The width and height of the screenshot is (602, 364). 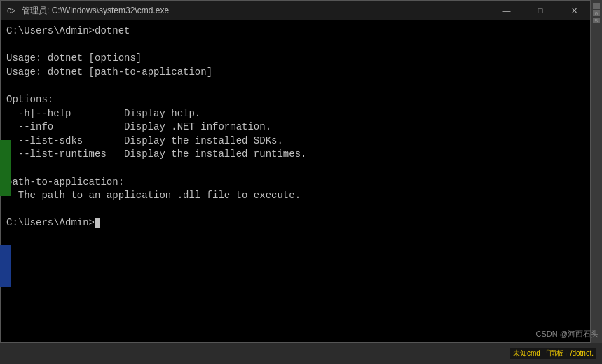 I want to click on cursor, so click(x=97, y=223).